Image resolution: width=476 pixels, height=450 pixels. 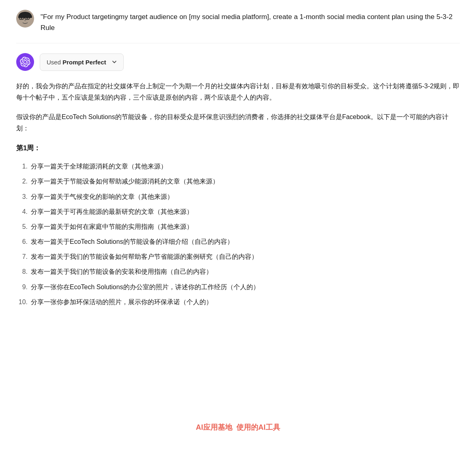 I want to click on list-item-text: 分享一篇关于全球能源消耗的文章（其他来源）, so click(x=99, y=166).